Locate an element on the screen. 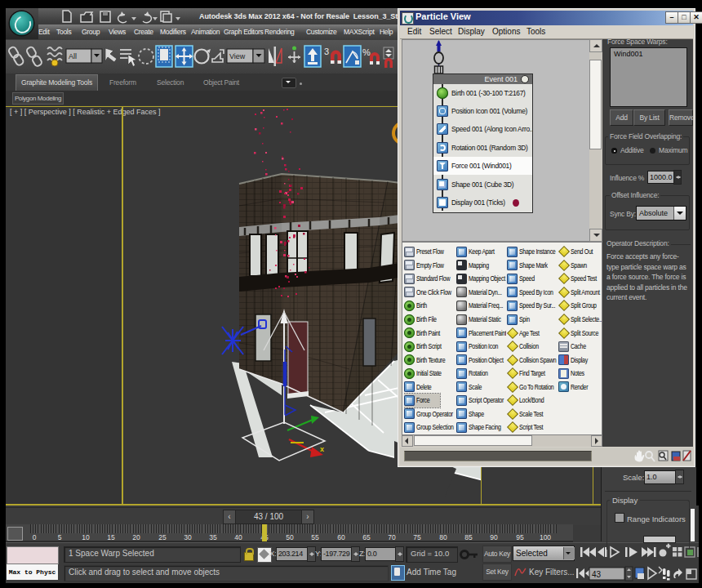  svg-text: x is located at coordinates (322, 449).